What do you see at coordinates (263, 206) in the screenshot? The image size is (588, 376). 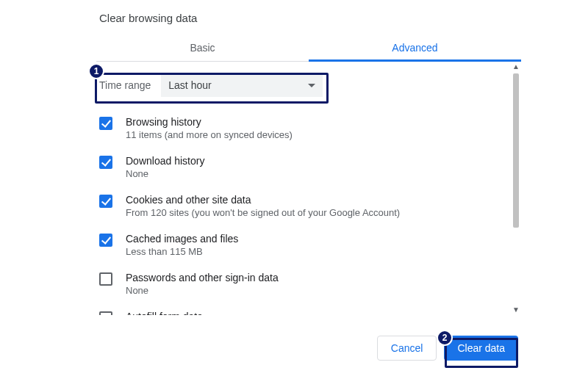 I see `option-text: Cookies and other site dataFrom 120 site…` at bounding box center [263, 206].